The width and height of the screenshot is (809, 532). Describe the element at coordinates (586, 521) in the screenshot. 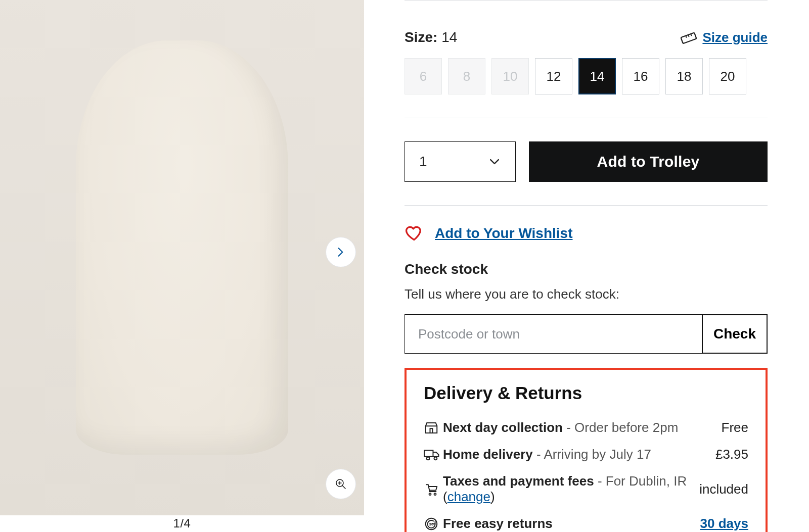

I see `delivery-row: 30Free easy returns30 days` at that location.